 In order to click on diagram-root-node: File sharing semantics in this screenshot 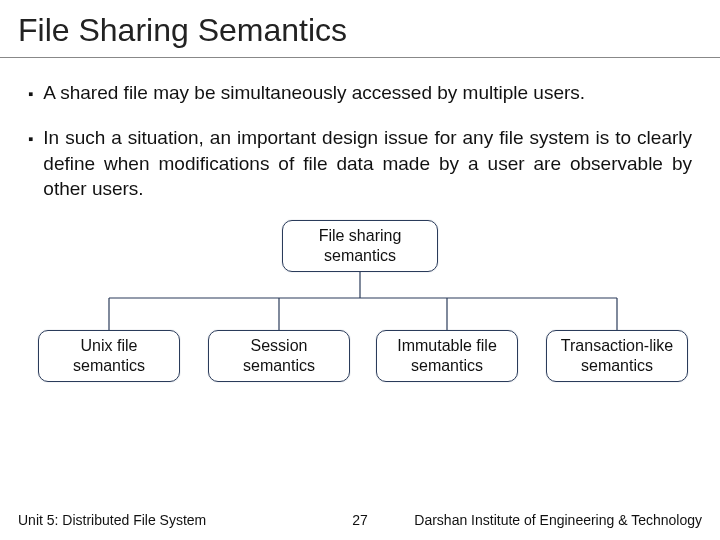, I will do `click(360, 246)`.